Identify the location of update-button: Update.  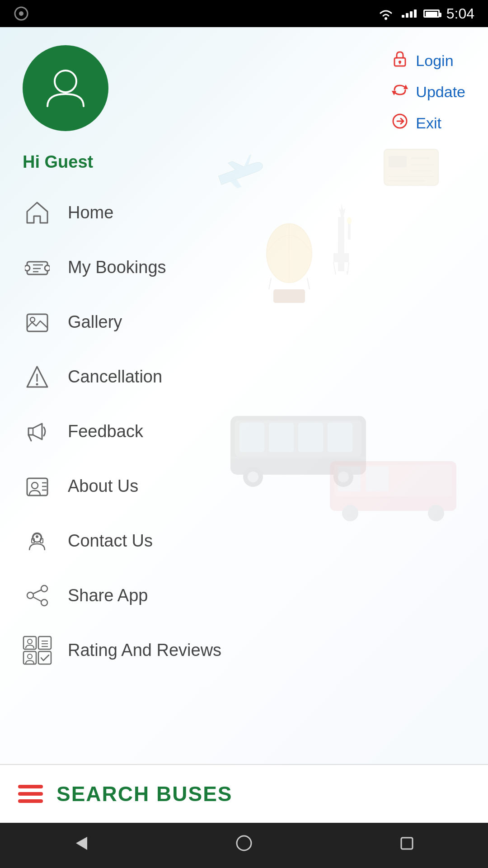
(428, 92).